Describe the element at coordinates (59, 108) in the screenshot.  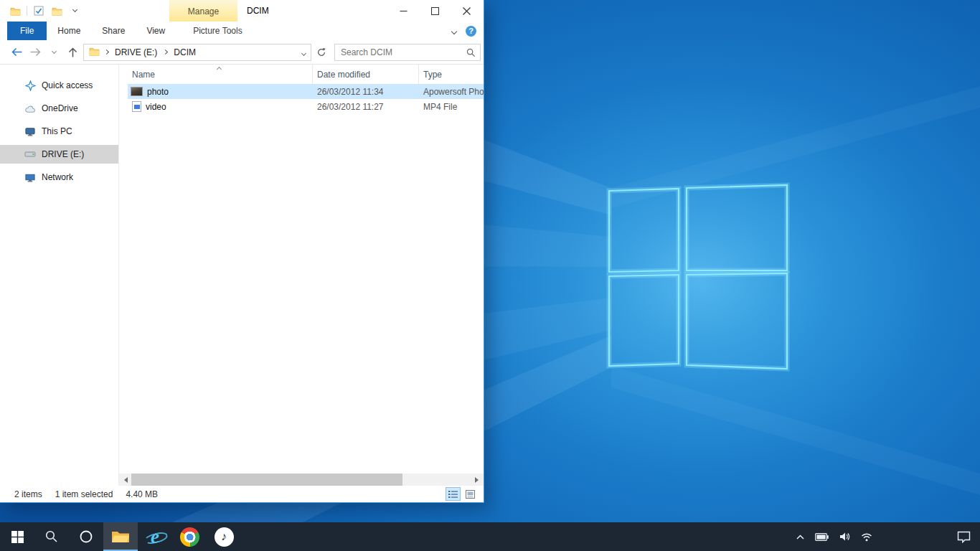
I see `sidebar-item-onedrive: OneDrive` at that location.